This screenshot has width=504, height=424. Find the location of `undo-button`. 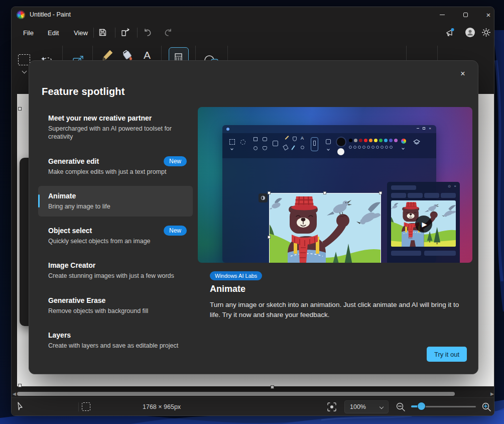

undo-button is located at coordinates (148, 32).